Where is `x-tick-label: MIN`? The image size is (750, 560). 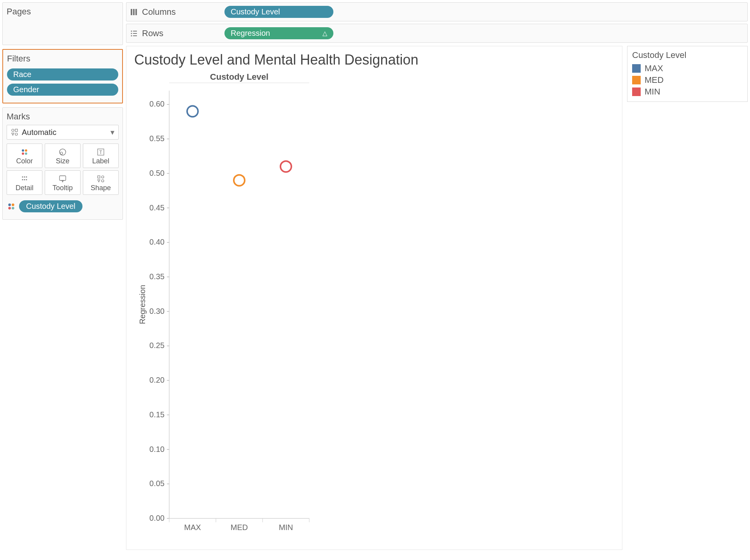
x-tick-label: MIN is located at coordinates (286, 527).